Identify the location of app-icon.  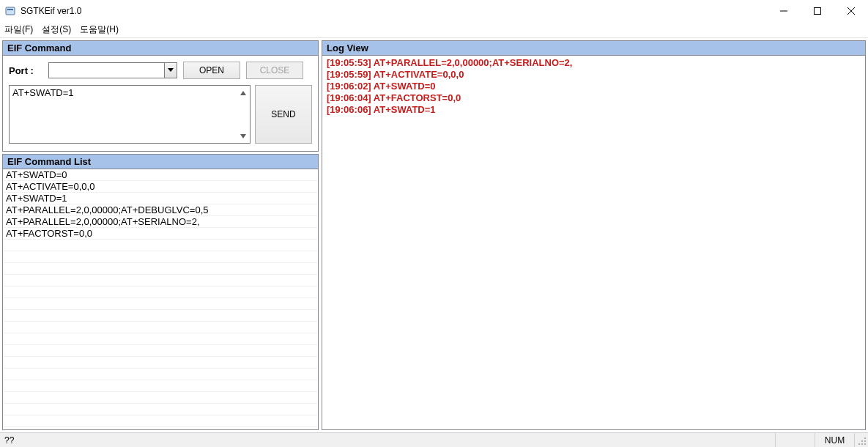
(10, 11).